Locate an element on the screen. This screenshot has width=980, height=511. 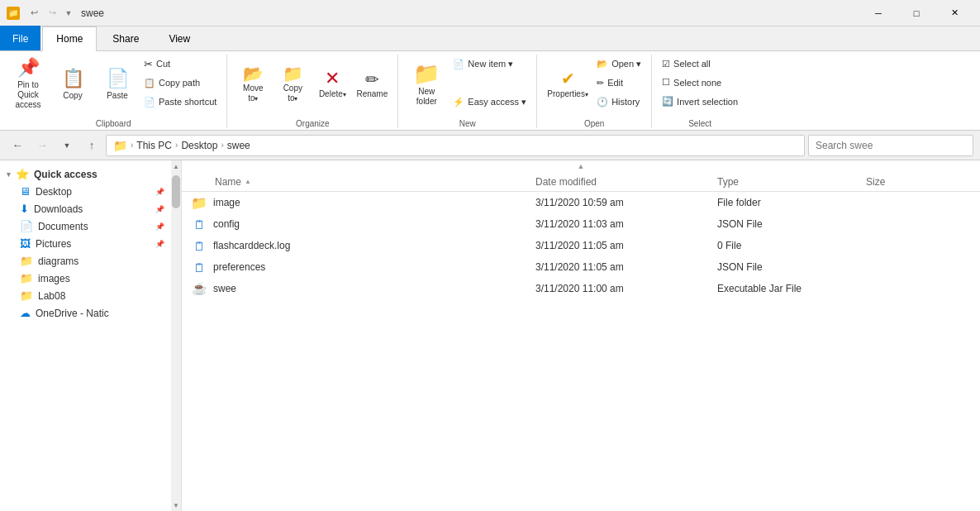
ribbon-tabs: File Home Share View is located at coordinates (490, 39).